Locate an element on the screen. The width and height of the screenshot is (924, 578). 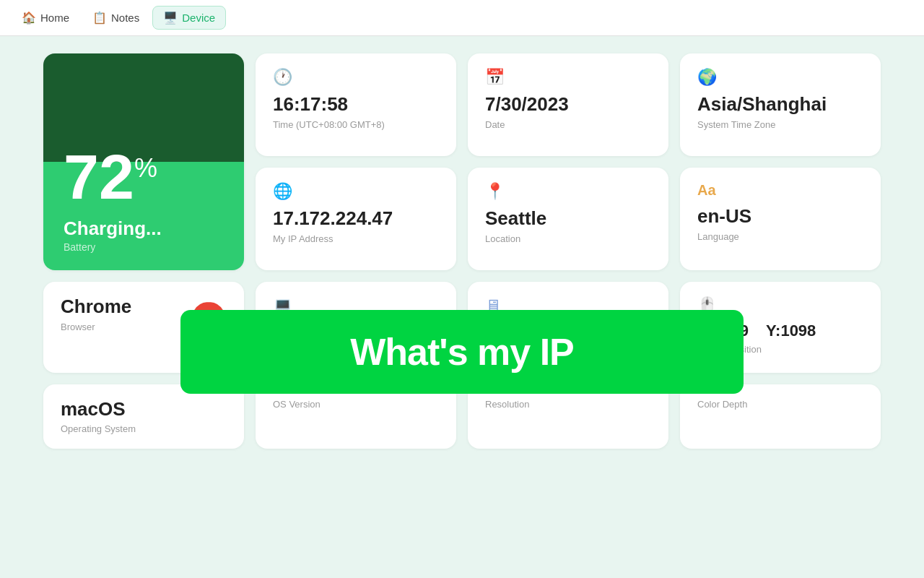
date-card: 📅 7/30/2023 Date is located at coordinates (568, 105).